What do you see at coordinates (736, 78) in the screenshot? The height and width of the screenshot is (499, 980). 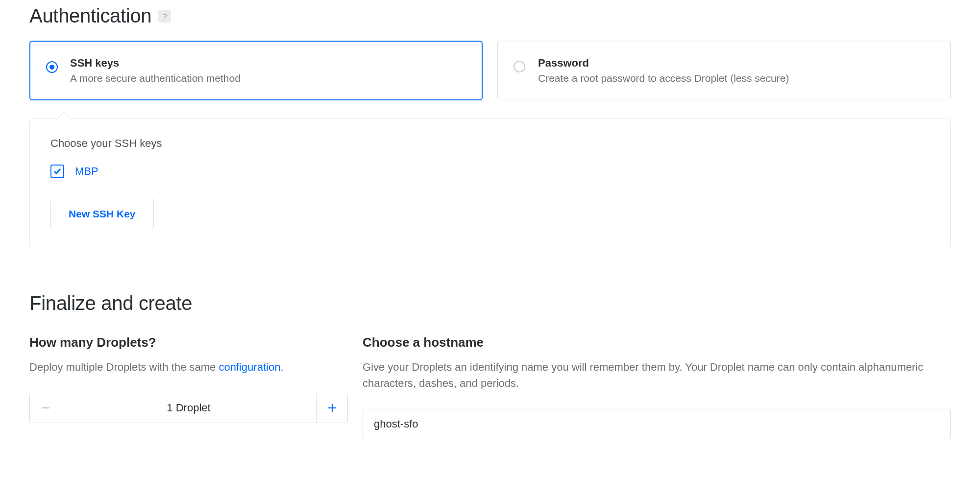 I see `auth-option-desc: Create a root password to access Droplet…` at bounding box center [736, 78].